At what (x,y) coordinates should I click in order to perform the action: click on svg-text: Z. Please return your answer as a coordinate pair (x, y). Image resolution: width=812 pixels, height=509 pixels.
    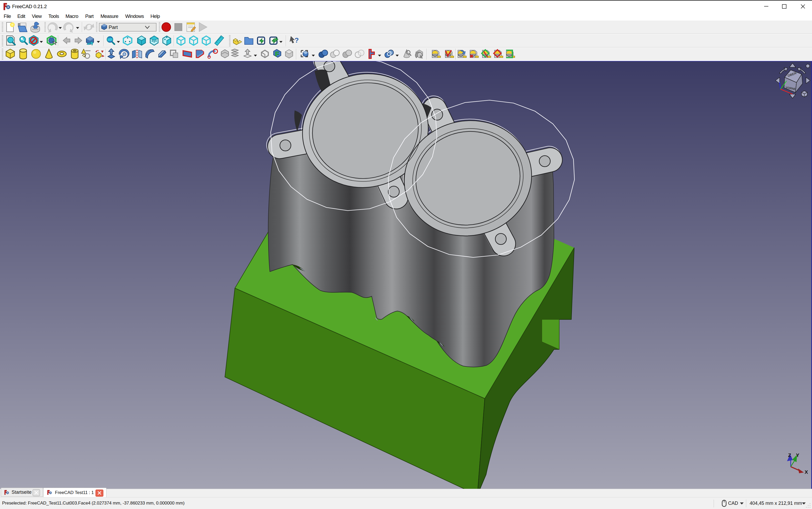
    Looking at the image, I should click on (789, 455).